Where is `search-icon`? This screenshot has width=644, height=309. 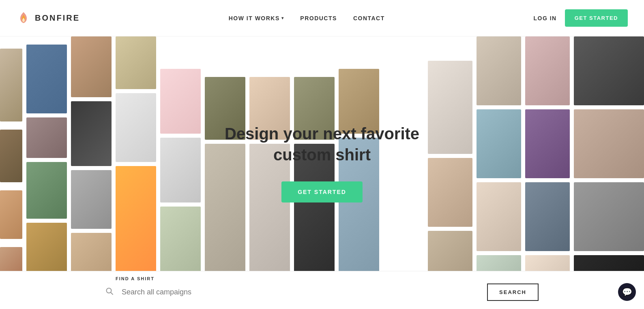
search-icon is located at coordinates (109, 292).